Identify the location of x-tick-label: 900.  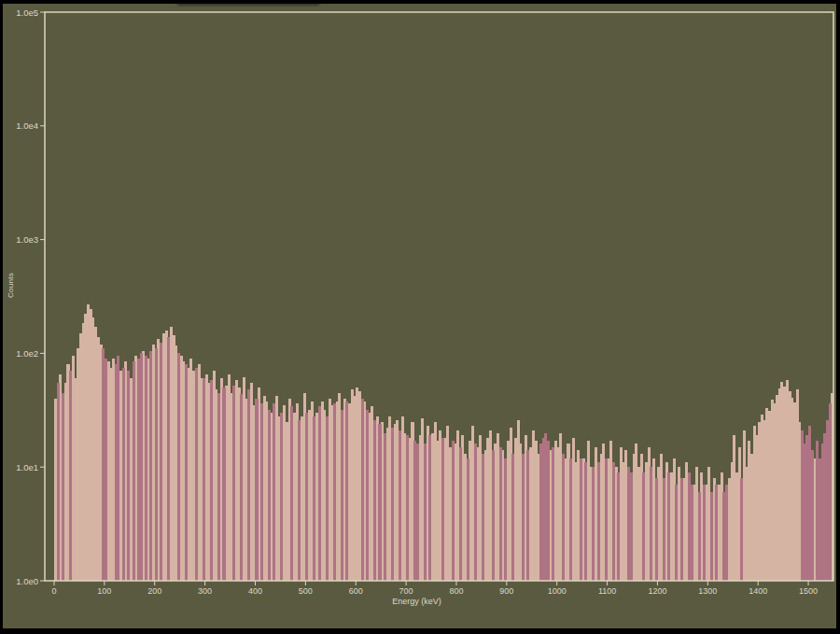
(506, 591).